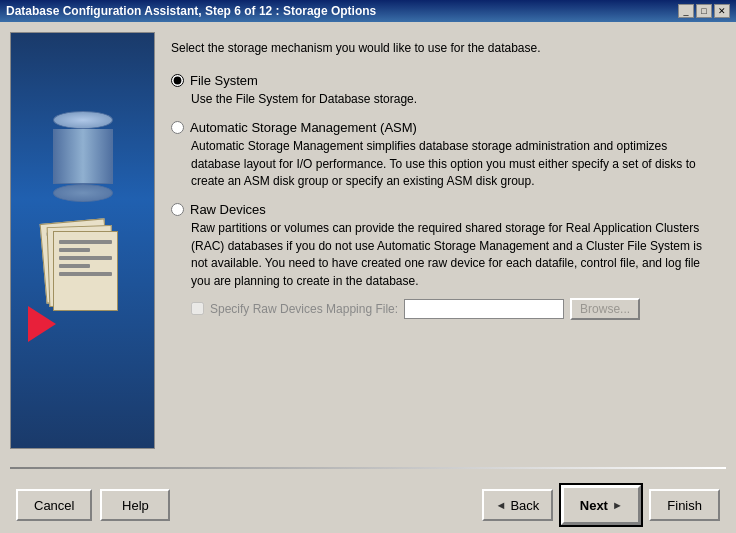  I want to click on left-buttons: Cancel Help, so click(93, 505).